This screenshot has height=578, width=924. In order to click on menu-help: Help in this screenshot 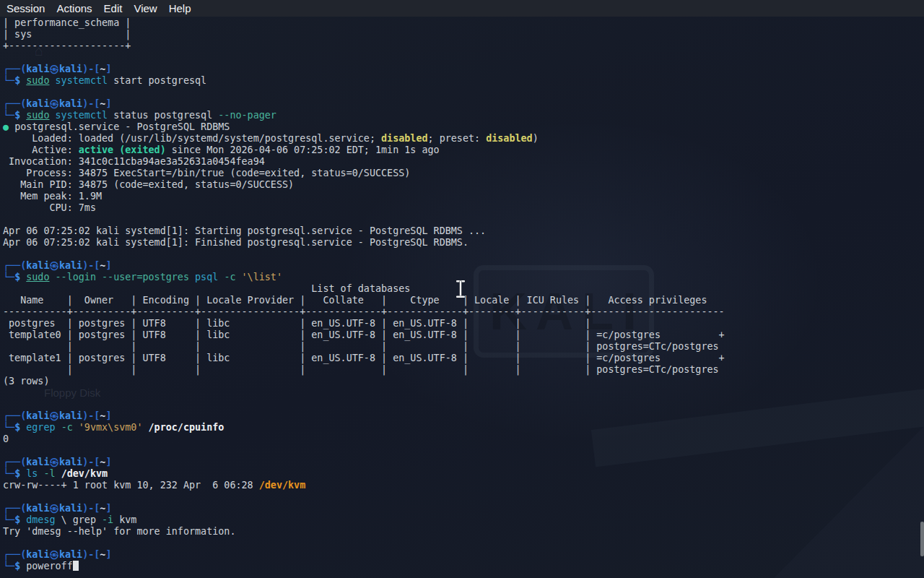, I will do `click(180, 9)`.